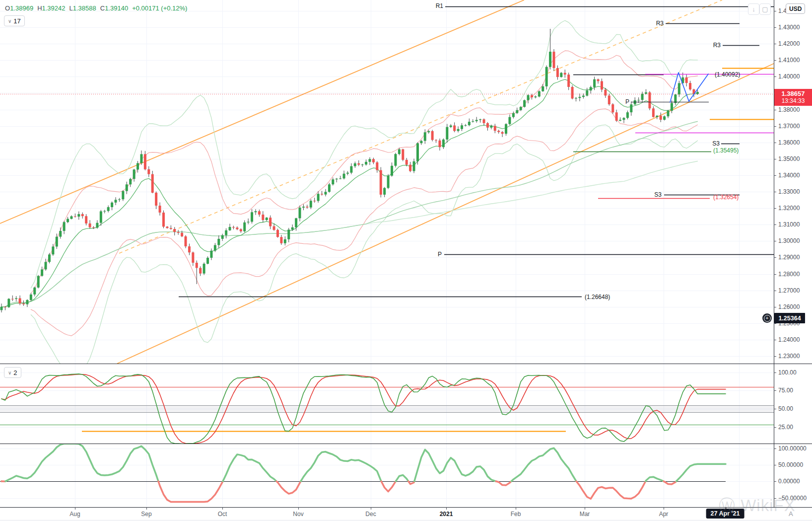 Image resolution: width=812 pixels, height=522 pixels. Describe the element at coordinates (363, 473) in the screenshot. I see `momentum-pane` at that location.